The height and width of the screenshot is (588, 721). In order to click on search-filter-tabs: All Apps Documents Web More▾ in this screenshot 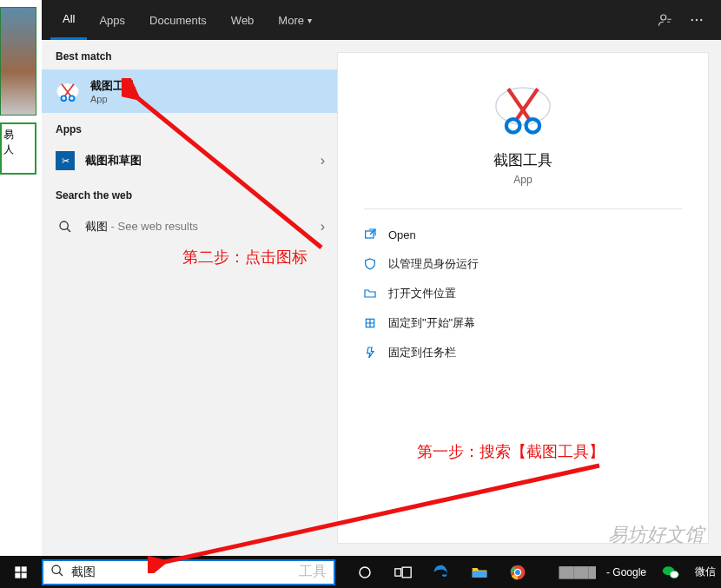, I will do `click(381, 20)`.